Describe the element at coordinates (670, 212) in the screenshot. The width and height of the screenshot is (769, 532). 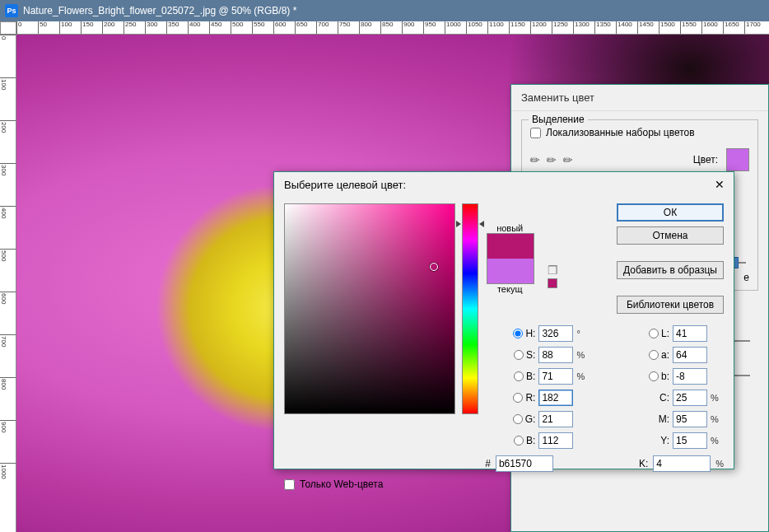
I see `ok-button: ОК` at that location.